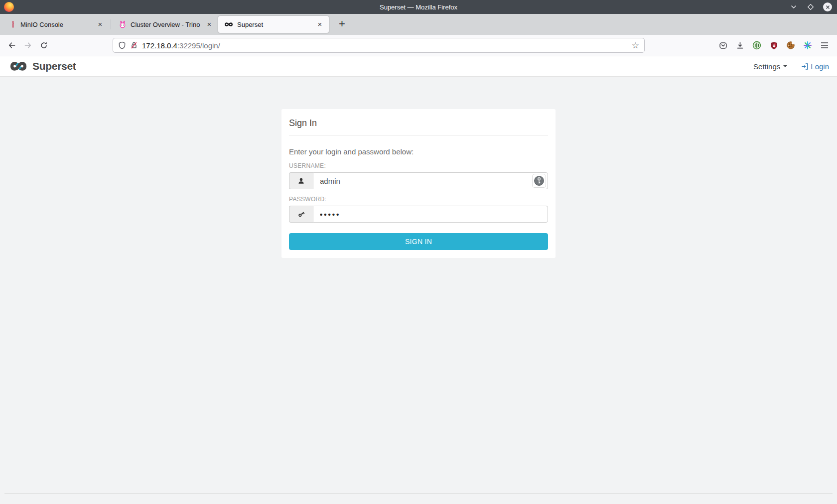 This screenshot has width=837, height=504. I want to click on firefox-logo-icon, so click(9, 7).